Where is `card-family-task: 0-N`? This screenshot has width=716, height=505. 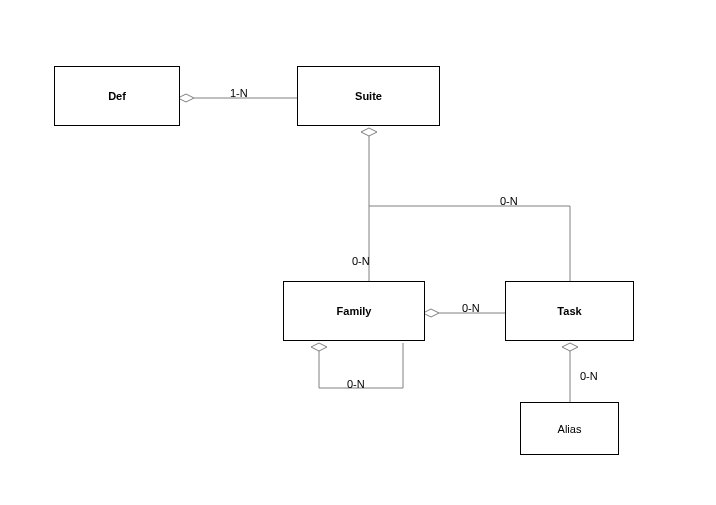 card-family-task: 0-N is located at coordinates (471, 308).